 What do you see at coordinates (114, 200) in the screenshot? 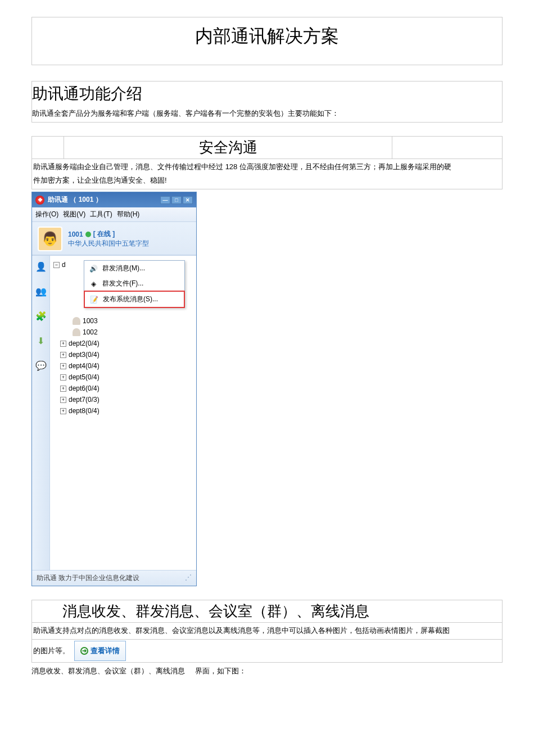
I see `app-titlebar: ❖ 助讯通 （ 1001 ） — □ ✕` at bounding box center [114, 200].